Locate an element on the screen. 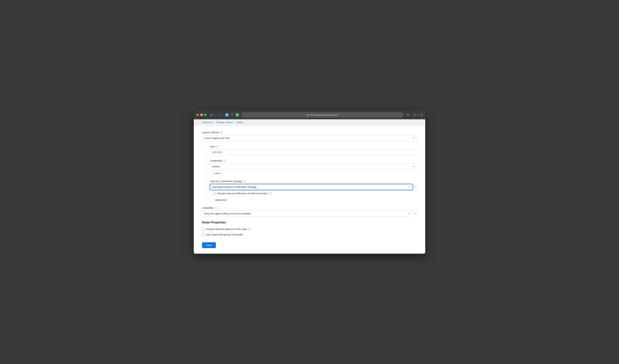 The width and height of the screenshot is (619, 364). credentials-help-icon: ? is located at coordinates (225, 161).